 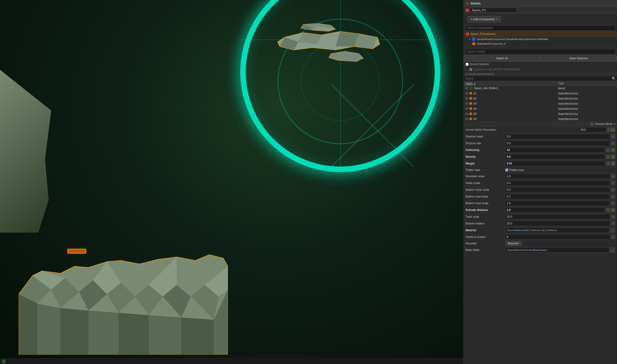 I want to click on search-components-input, so click(x=540, y=28).